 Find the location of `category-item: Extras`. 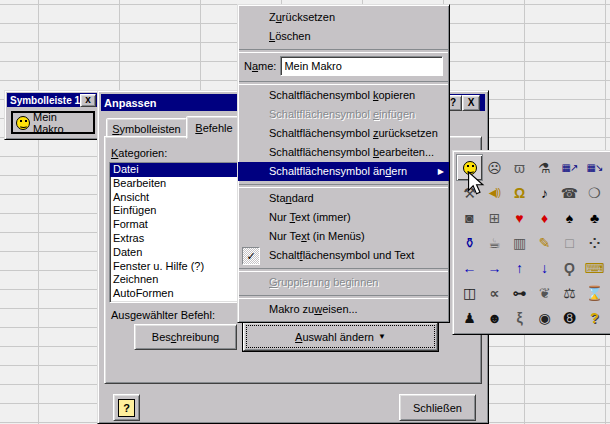

category-item: Extras is located at coordinates (176, 239).